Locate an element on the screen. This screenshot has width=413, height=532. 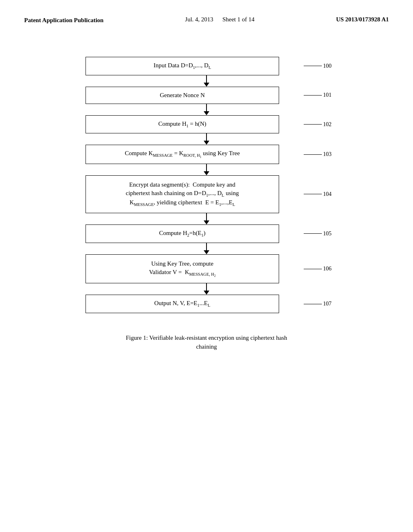
flow-step-101: Generate Nonce N 101 is located at coordinates (206, 95).